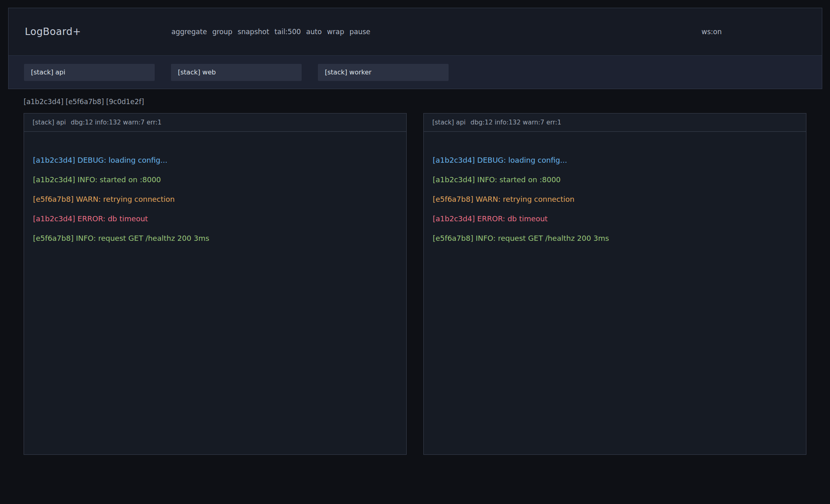  Describe the element at coordinates (271, 32) in the screenshot. I see `toolbar: aggregate group snapshot tail:500 auto w…` at that location.